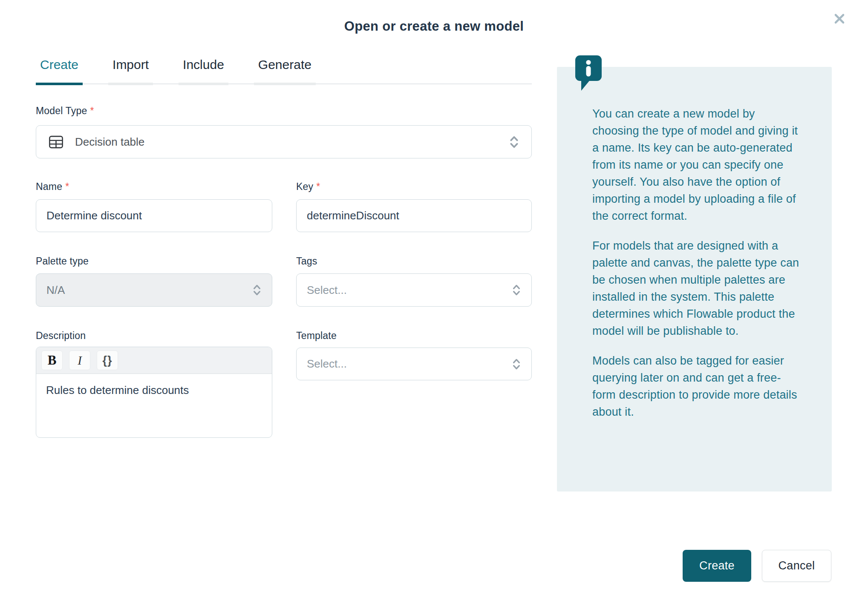  What do you see at coordinates (61, 336) in the screenshot?
I see `description-label: Description` at bounding box center [61, 336].